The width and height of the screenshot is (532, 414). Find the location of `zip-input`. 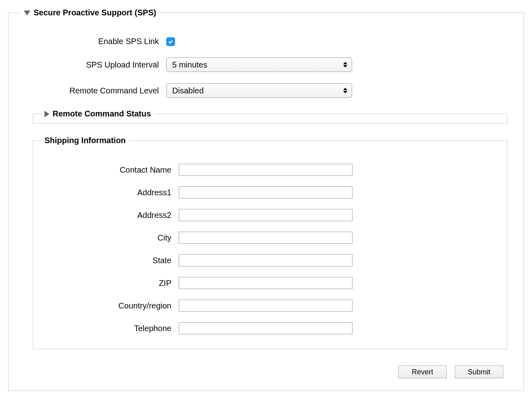

zip-input is located at coordinates (266, 283).